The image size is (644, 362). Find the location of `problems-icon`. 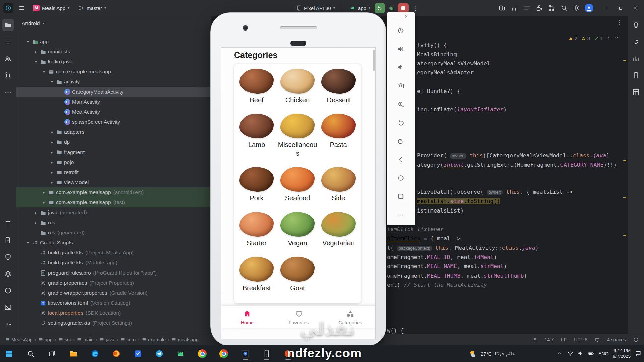

problems-icon is located at coordinates (8, 291).